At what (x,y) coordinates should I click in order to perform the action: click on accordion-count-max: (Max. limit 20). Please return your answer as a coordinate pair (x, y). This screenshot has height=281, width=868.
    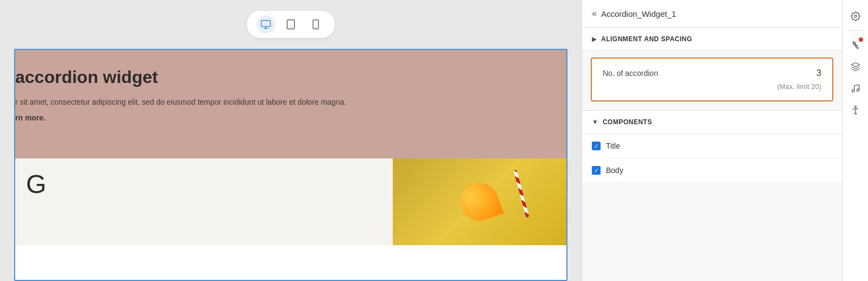
    Looking at the image, I should click on (712, 87).